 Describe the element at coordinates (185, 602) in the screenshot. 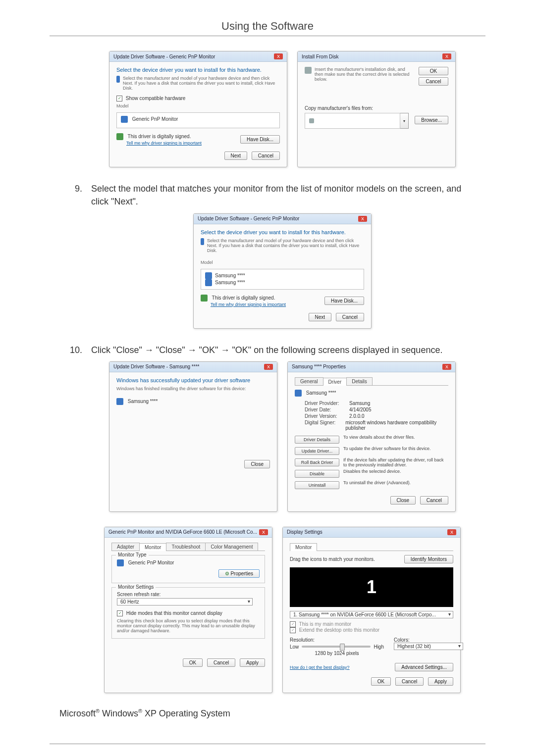

I see `refresh-rate-select: 60 Hertz` at that location.